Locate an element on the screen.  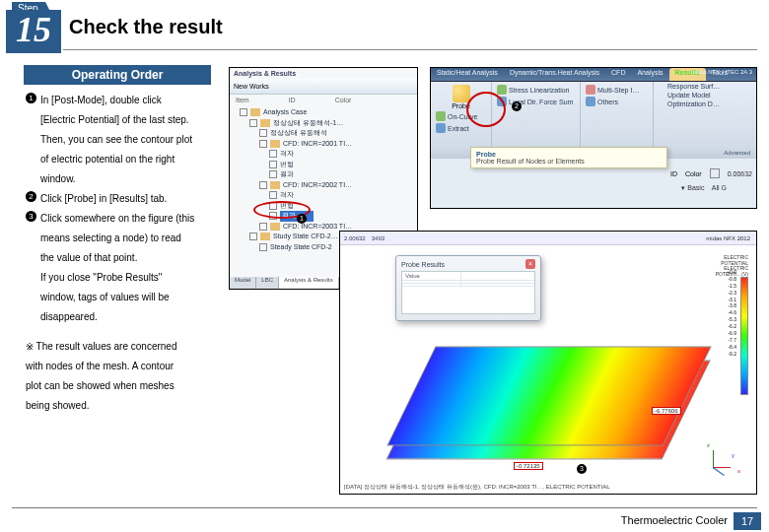
probe-tag: -6.77606 is located at coordinates (666, 411).